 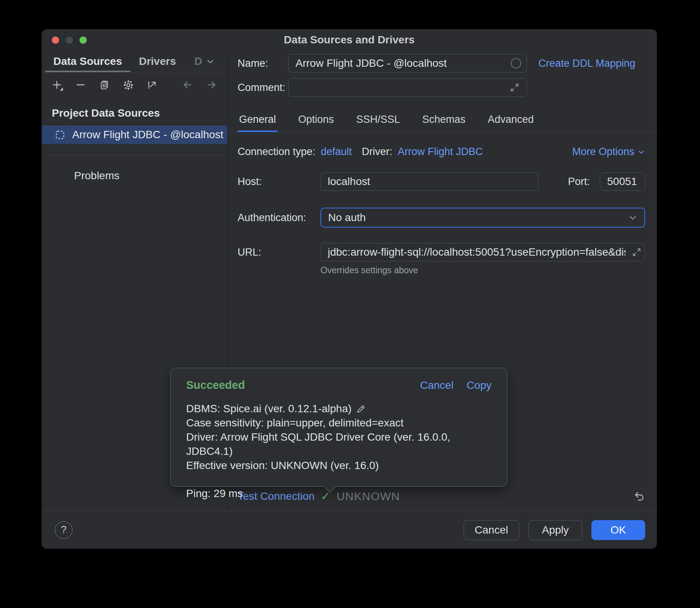 I want to click on comment-row: Comment:, so click(x=441, y=88).